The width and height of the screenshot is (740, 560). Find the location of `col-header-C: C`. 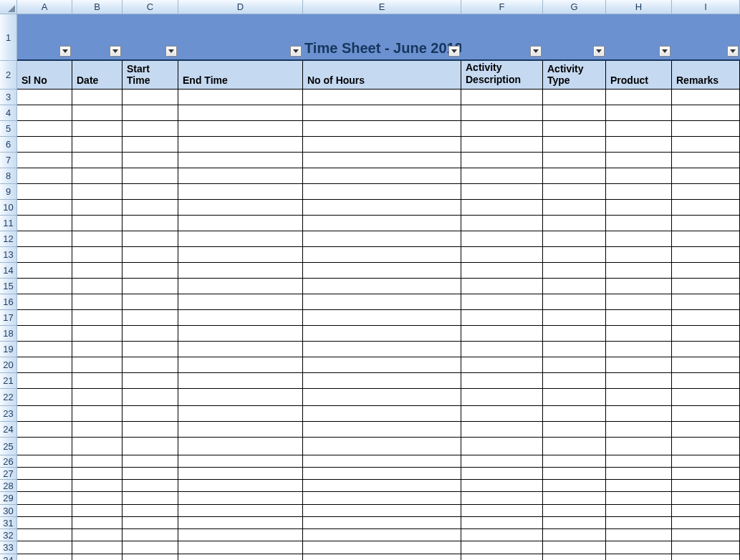

col-header-C: C is located at coordinates (150, 7).